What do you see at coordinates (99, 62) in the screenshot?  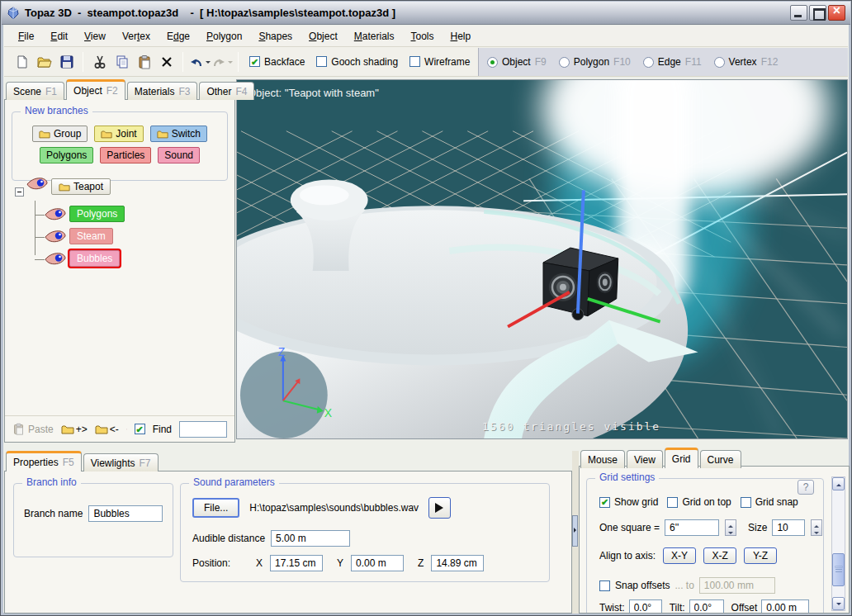 I see `cut-button` at bounding box center [99, 62].